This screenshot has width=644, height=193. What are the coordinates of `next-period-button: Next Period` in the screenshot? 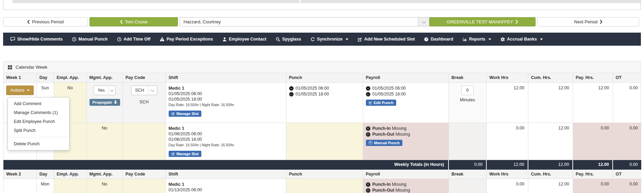 It's located at (588, 22).